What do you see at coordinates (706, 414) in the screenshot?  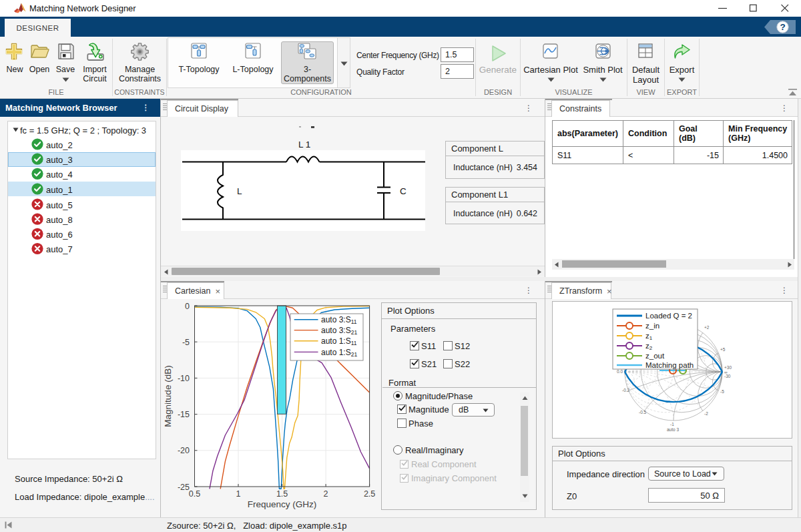 I see `svg-text: -2` at bounding box center [706, 414].